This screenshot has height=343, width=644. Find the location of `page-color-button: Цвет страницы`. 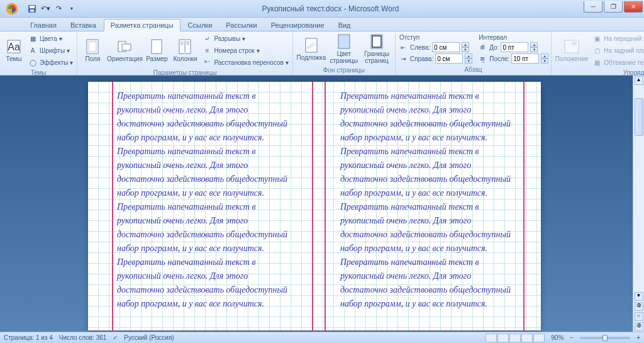

page-color-button: Цвет страницы is located at coordinates (344, 49).